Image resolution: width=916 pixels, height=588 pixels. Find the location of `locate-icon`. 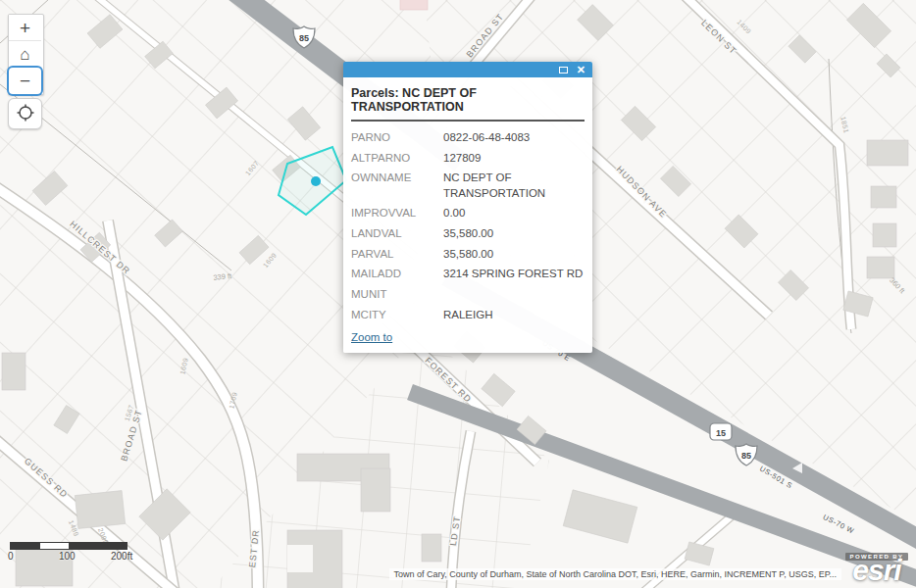

locate-icon is located at coordinates (25, 113).